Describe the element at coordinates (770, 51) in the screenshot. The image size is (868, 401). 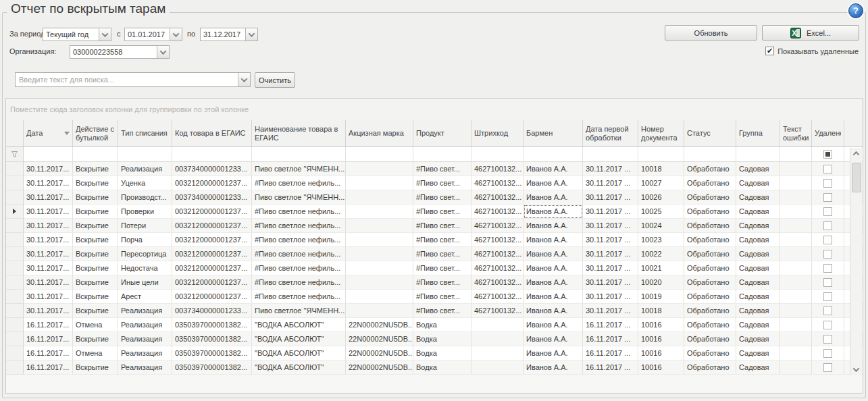
I see `checkbox-checked-icon: ✔` at that location.